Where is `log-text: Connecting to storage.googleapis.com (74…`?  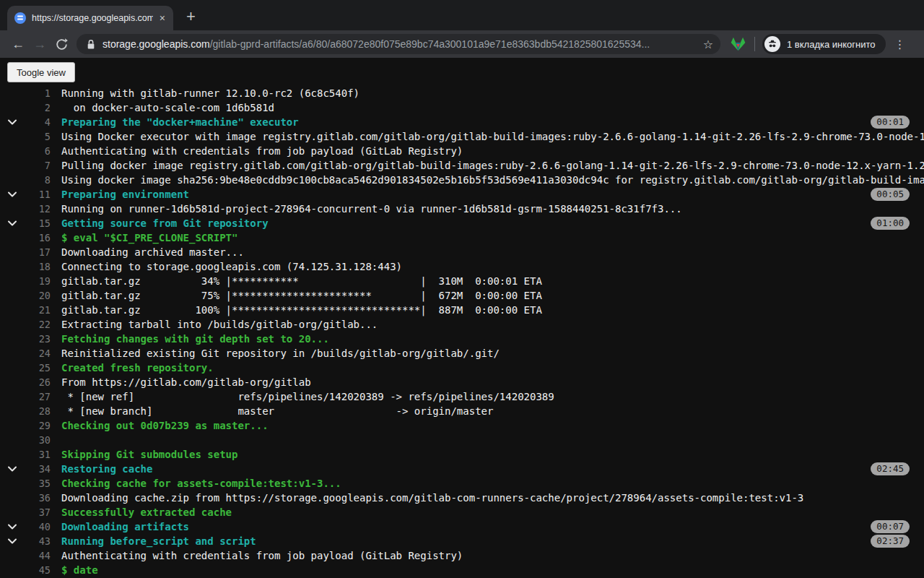
log-text: Connecting to storage.googleapis.com (74… is located at coordinates (232, 267).